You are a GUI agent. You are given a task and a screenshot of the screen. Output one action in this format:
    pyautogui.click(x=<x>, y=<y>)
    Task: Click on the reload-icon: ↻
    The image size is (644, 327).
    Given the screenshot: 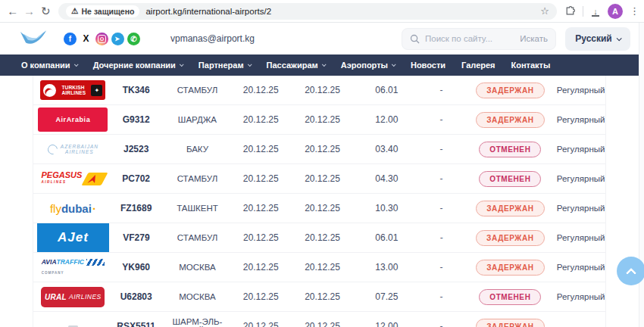 What is the action you would take?
    pyautogui.click(x=45, y=11)
    